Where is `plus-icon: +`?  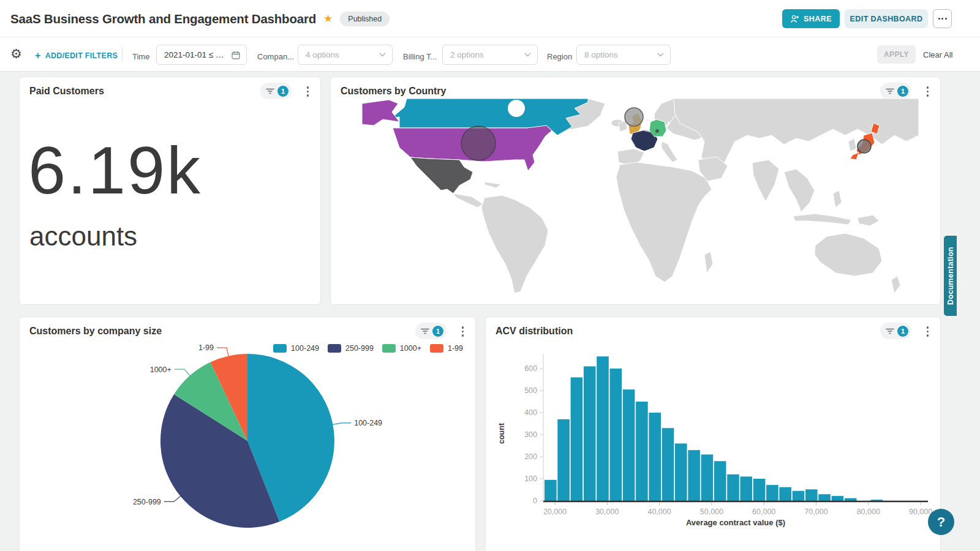
plus-icon: + is located at coordinates (38, 56).